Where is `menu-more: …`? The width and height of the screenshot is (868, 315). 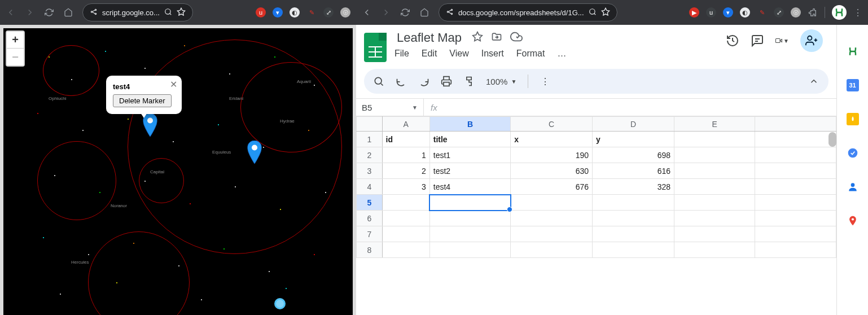 menu-more: … is located at coordinates (562, 54).